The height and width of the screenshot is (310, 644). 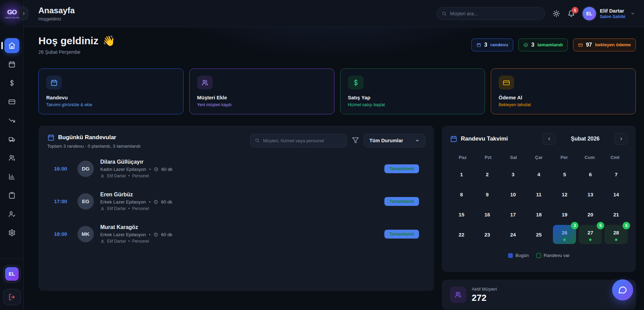 What do you see at coordinates (616, 174) in the screenshot?
I see `calendar-day: 7` at bounding box center [616, 174].